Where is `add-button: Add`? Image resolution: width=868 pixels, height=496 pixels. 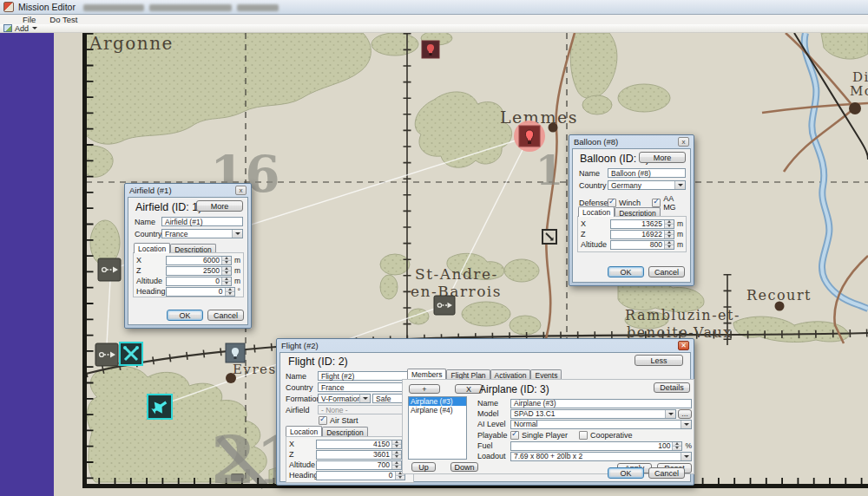
add-button: Add is located at coordinates (22, 29).